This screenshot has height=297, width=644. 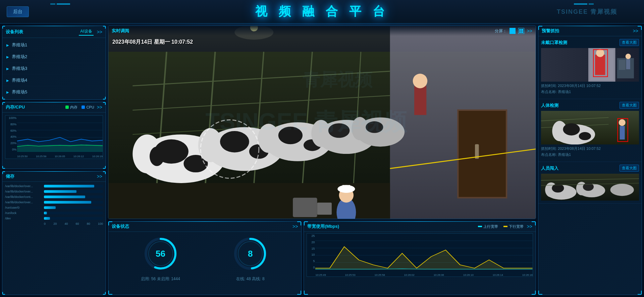 I want to click on gauge-area: 56 启用: 56 未启用: 1444, so click(x=205, y=257).